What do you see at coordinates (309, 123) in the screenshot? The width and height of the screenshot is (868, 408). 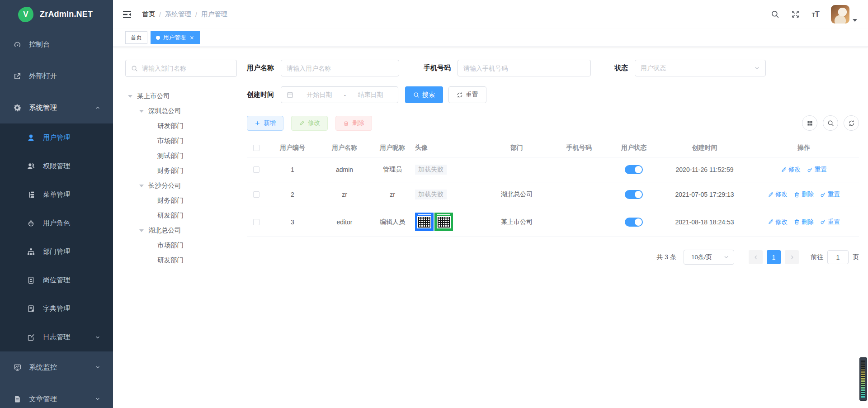 I see `edit-button: 修改` at bounding box center [309, 123].